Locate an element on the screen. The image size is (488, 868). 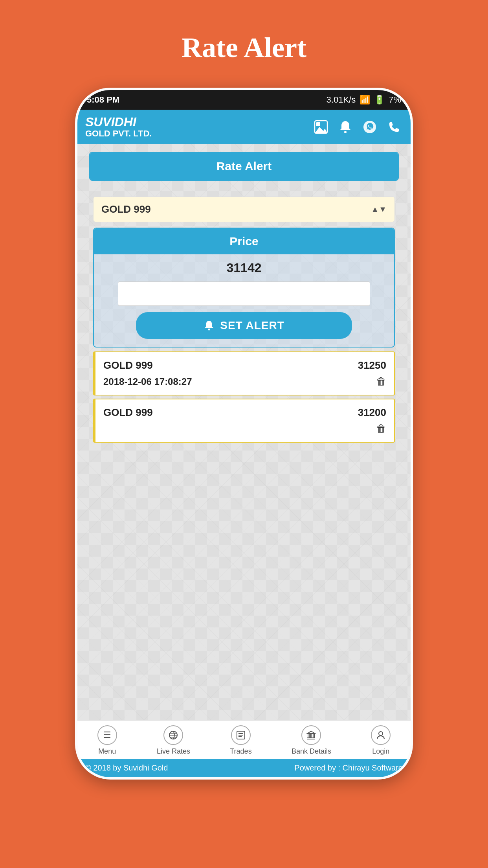
live-rates-icon is located at coordinates (173, 735).